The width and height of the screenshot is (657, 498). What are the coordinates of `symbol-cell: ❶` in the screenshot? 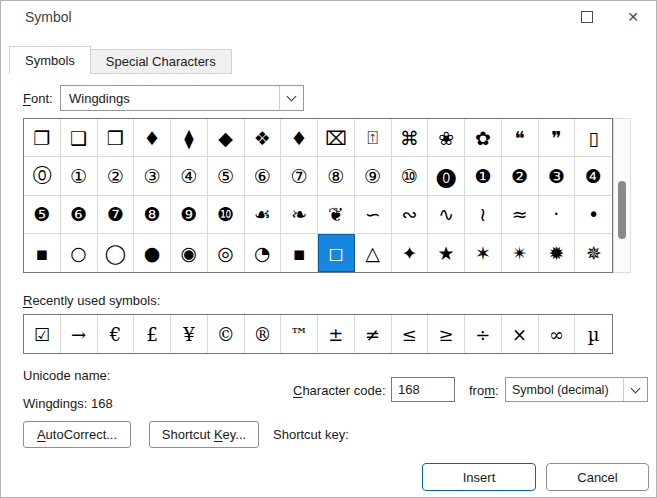 It's located at (484, 176).